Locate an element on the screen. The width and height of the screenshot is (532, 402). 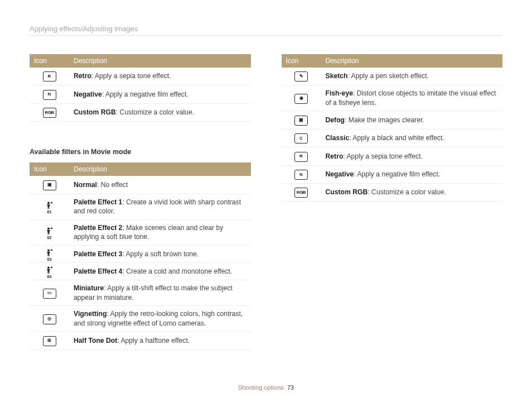
divider is located at coordinates (266, 36).